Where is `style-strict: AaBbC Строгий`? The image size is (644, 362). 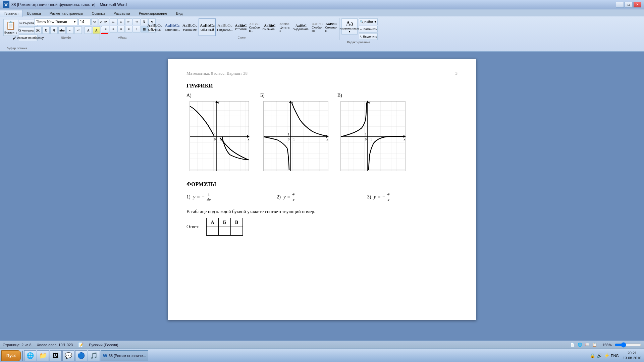
style-strict: AaBbC Строгий is located at coordinates (241, 27).